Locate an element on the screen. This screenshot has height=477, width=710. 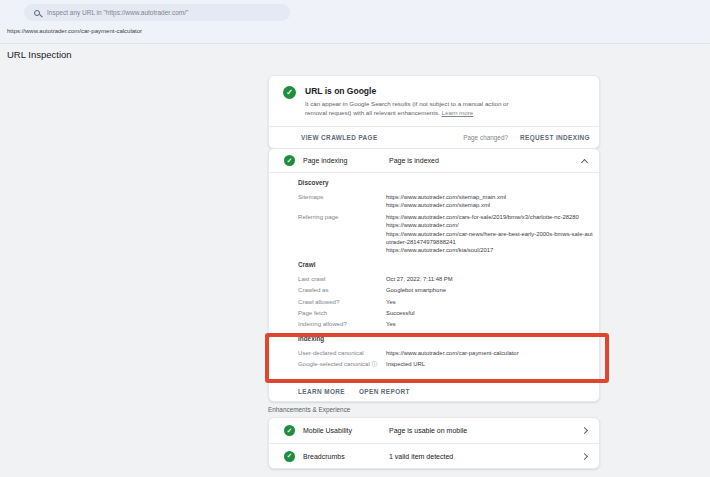
page-indexing-title: Page indexing is located at coordinates (346, 160).